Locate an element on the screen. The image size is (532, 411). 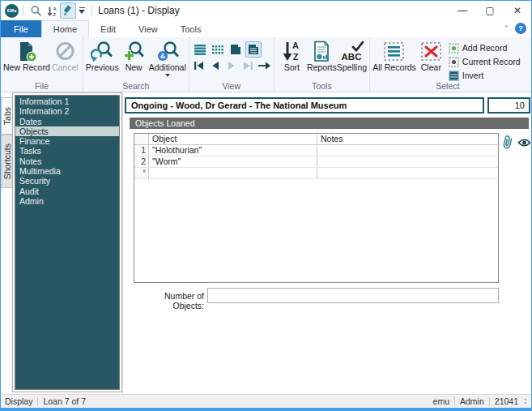
status-user: Admin is located at coordinates (472, 401).